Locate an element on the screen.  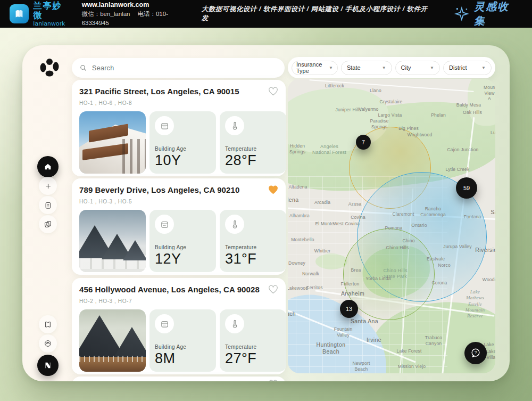
plus-icon is located at coordinates (48, 186).